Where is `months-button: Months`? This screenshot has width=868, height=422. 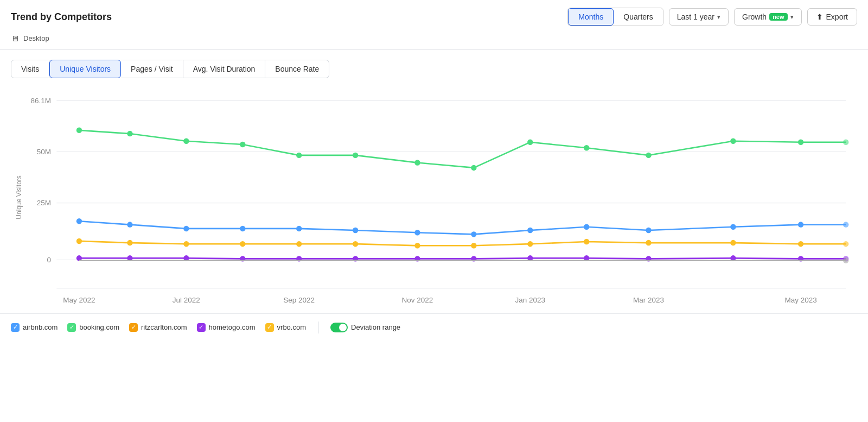 months-button: Months is located at coordinates (591, 17).